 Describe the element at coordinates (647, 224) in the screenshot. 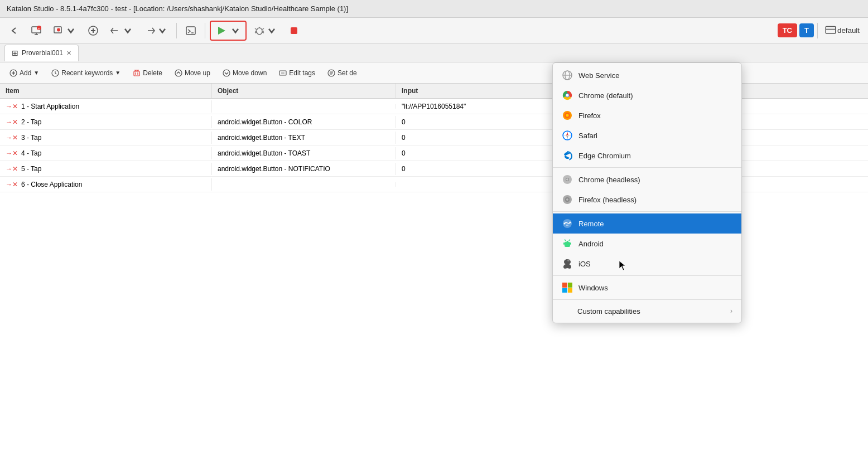

I see `dropdown-item-remote: Remote` at that location.